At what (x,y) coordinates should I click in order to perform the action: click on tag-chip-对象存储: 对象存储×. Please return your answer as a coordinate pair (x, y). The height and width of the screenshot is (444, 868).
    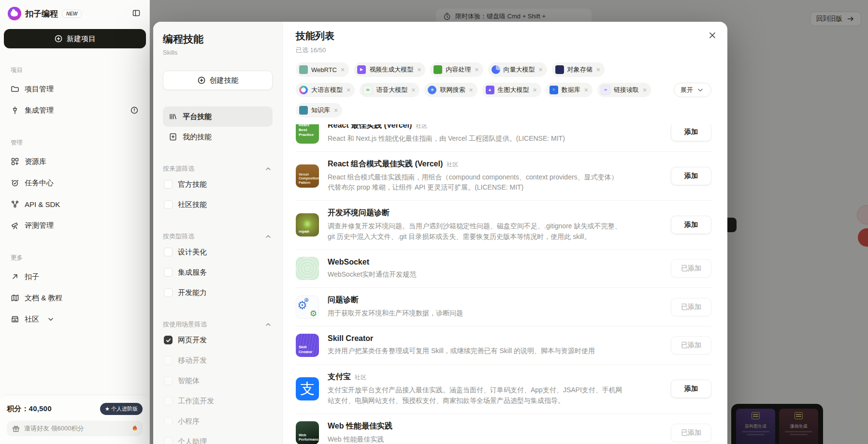
    Looking at the image, I should click on (578, 70).